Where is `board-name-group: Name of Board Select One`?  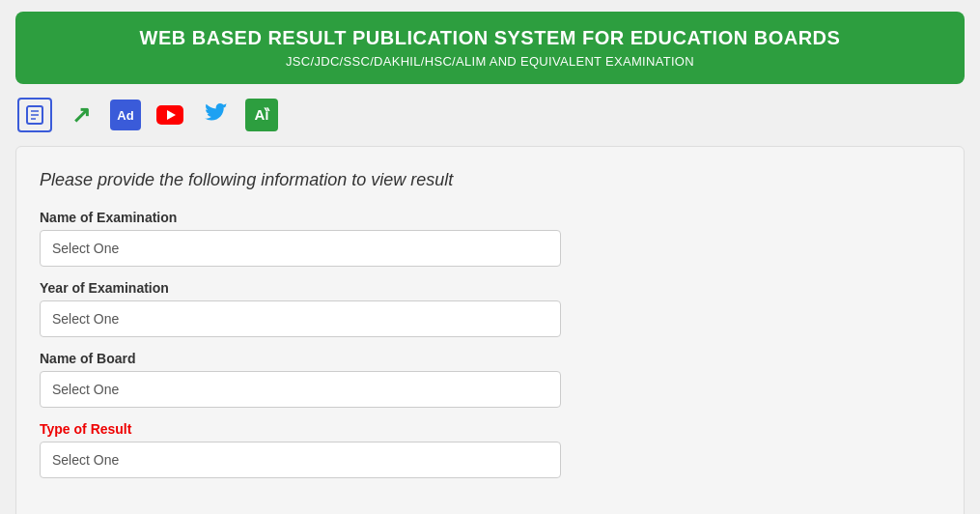 board-name-group: Name of Board Select One is located at coordinates (490, 379).